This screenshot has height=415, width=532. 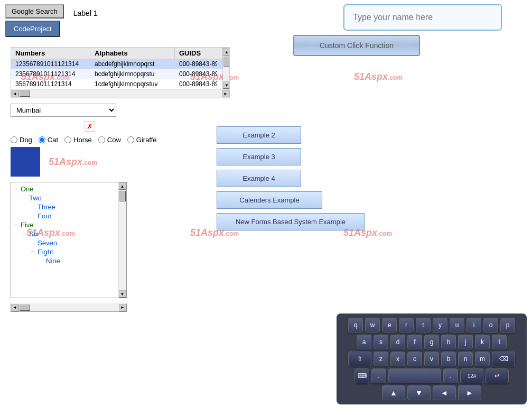 What do you see at coordinates (419, 393) in the screenshot?
I see `key-down: ▼` at bounding box center [419, 393].